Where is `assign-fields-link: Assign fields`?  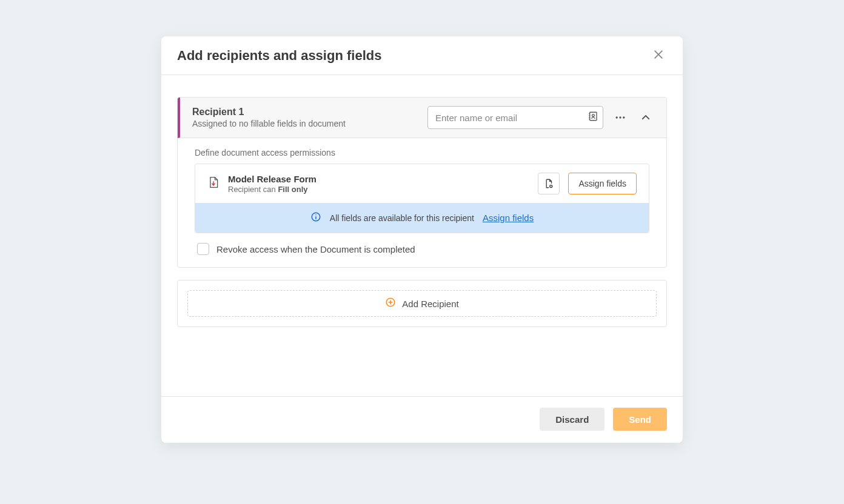
assign-fields-link: Assign fields is located at coordinates (508, 218).